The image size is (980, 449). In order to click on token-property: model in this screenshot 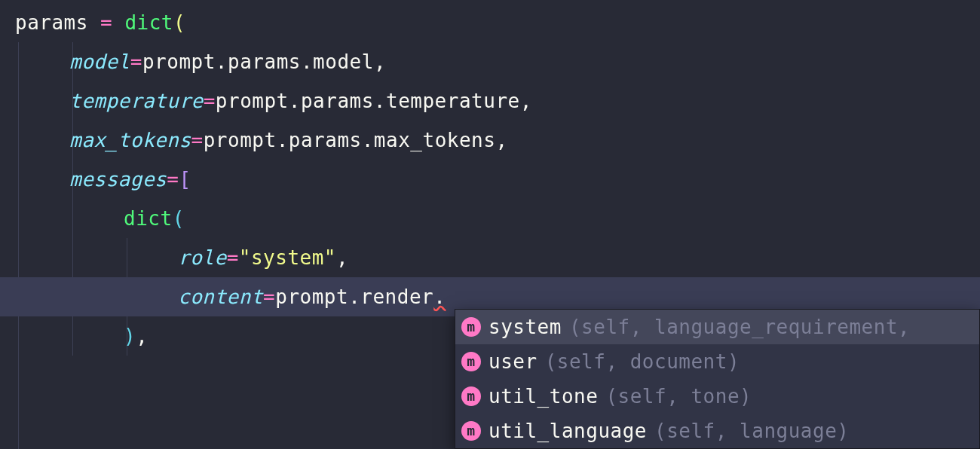, I will do `click(344, 62)`.